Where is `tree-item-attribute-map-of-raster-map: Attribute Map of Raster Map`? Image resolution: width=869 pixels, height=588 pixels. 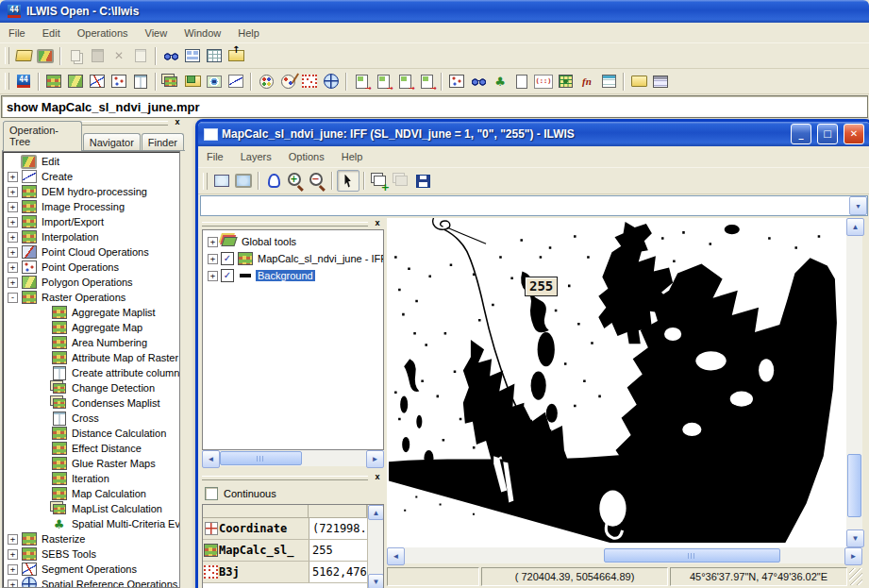
tree-item-attribute-map-of-raster-map: Attribute Map of Raster Map is located at coordinates (91, 358).